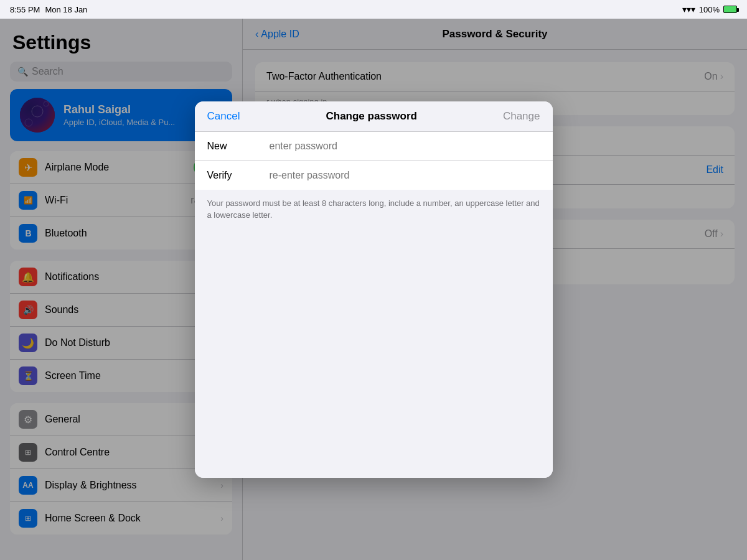 Image resolution: width=747 pixels, height=560 pixels. What do you see at coordinates (232, 175) in the screenshot?
I see `verify-label: Verify` at bounding box center [232, 175].